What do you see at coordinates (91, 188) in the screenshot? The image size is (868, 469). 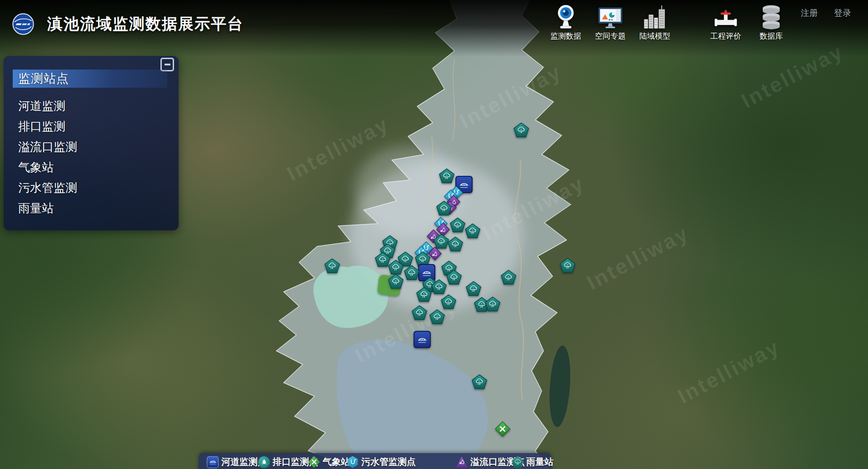 I see `sidebar-item-sewage-monitoring: 污水管监测` at bounding box center [91, 188].